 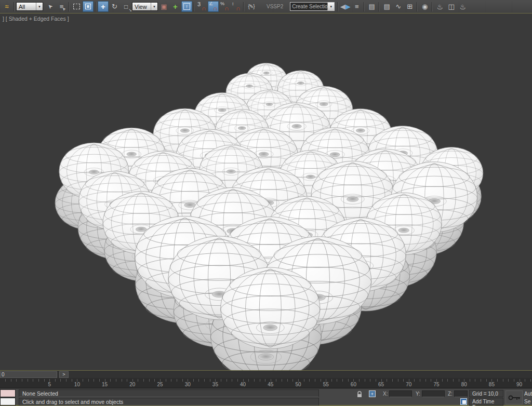 I want to click on time-slider-track: 0 >, so click(x=266, y=374).